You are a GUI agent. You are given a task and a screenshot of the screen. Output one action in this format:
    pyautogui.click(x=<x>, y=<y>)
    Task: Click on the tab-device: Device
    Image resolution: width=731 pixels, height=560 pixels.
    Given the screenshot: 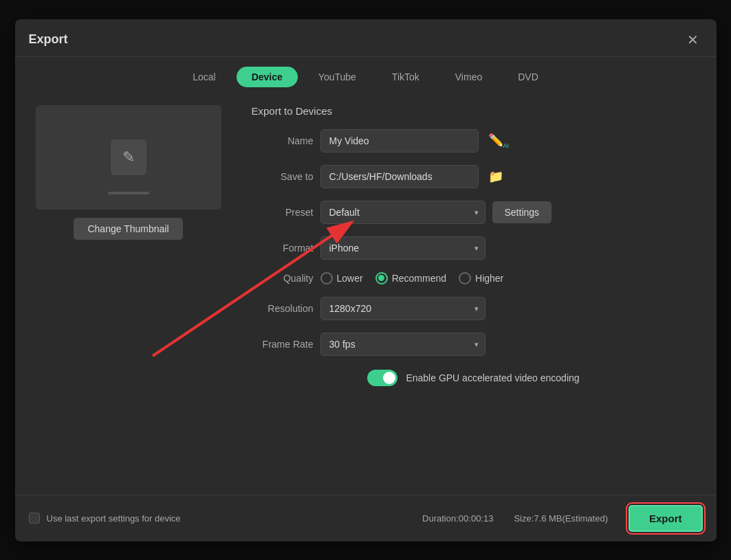 What is the action you would take?
    pyautogui.click(x=267, y=77)
    